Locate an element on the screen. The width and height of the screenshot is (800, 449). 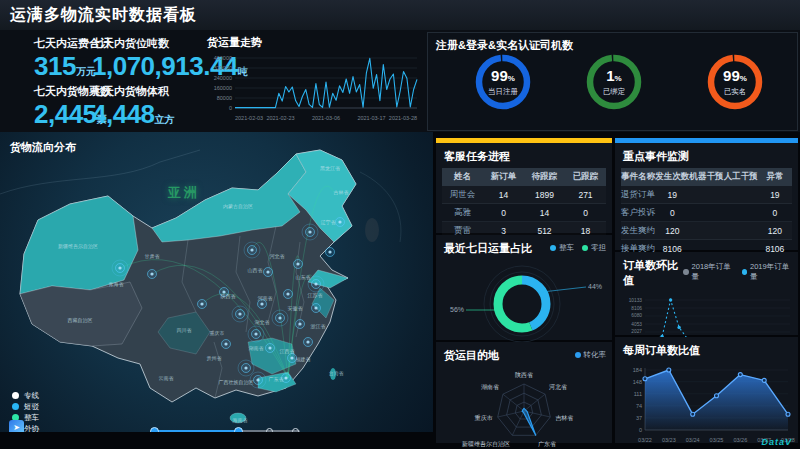
table-row: 高雅0140 is located at coordinates (524, 213).